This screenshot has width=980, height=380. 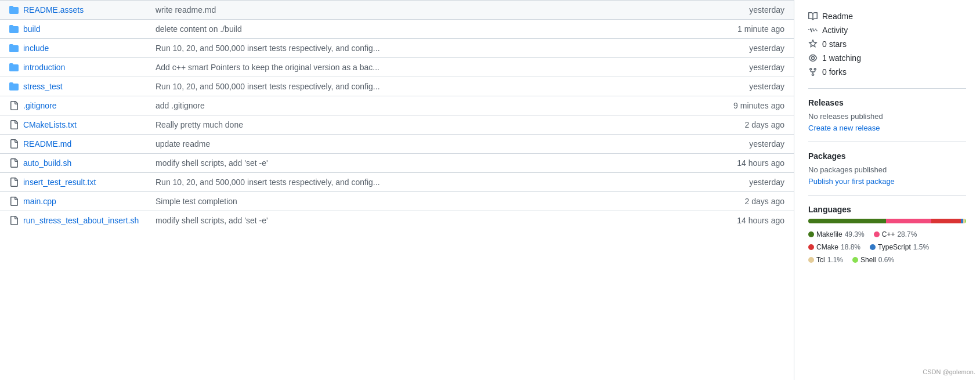 I want to click on languages-section: Languages Makefile49.3%C++28.7%CMake18.8…, so click(x=887, y=239).